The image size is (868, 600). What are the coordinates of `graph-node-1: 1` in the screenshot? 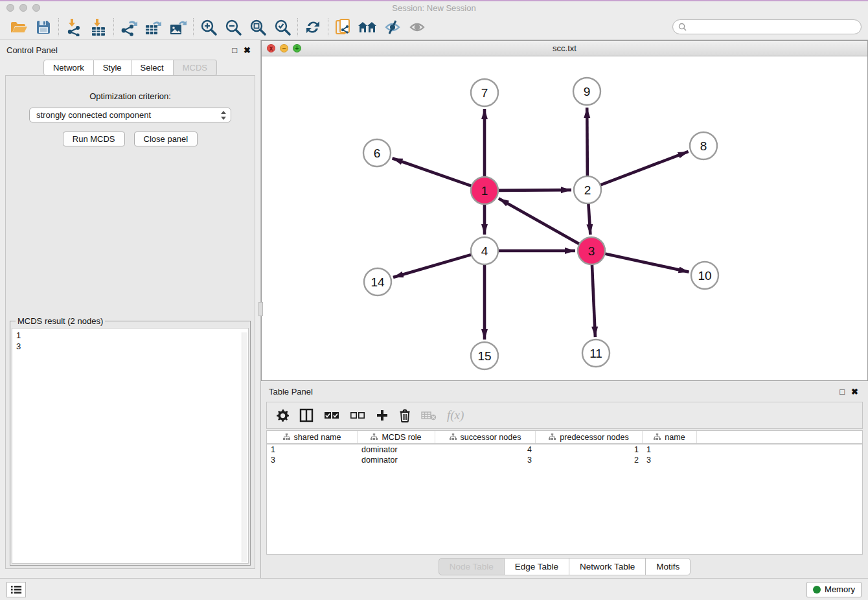 It's located at (485, 190).